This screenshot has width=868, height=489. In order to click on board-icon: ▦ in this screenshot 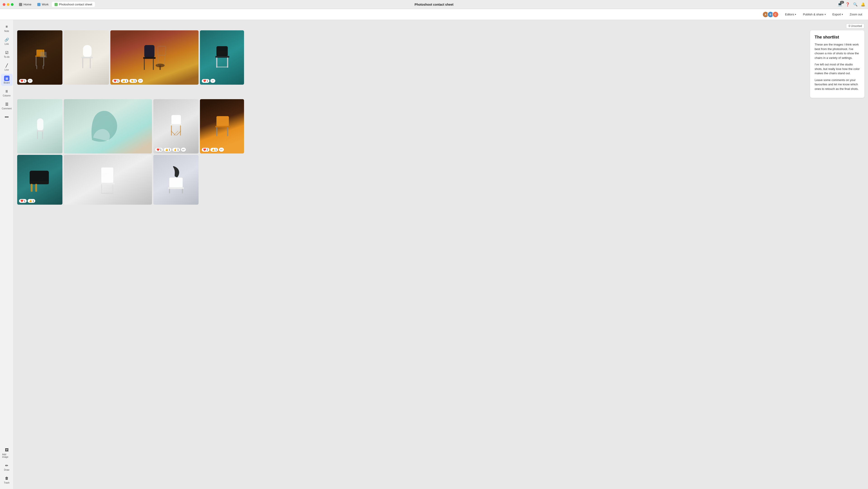, I will do `click(7, 78)`.